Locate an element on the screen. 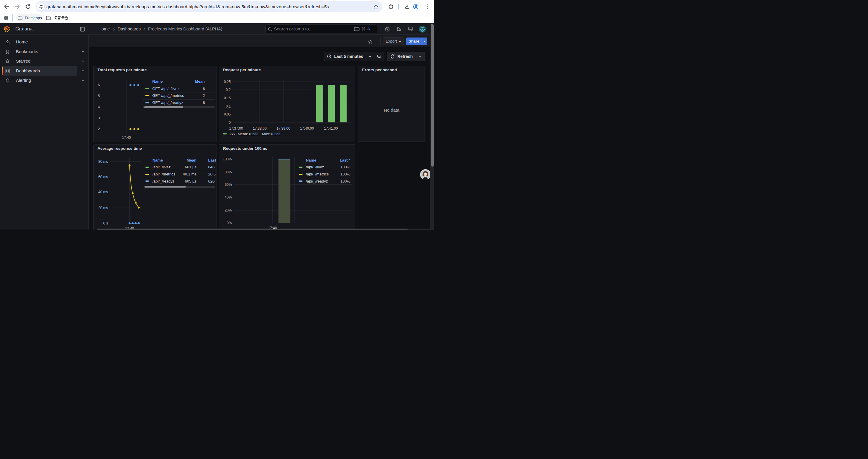 This screenshot has height=459, width=868. svg-text: 20% is located at coordinates (228, 210).